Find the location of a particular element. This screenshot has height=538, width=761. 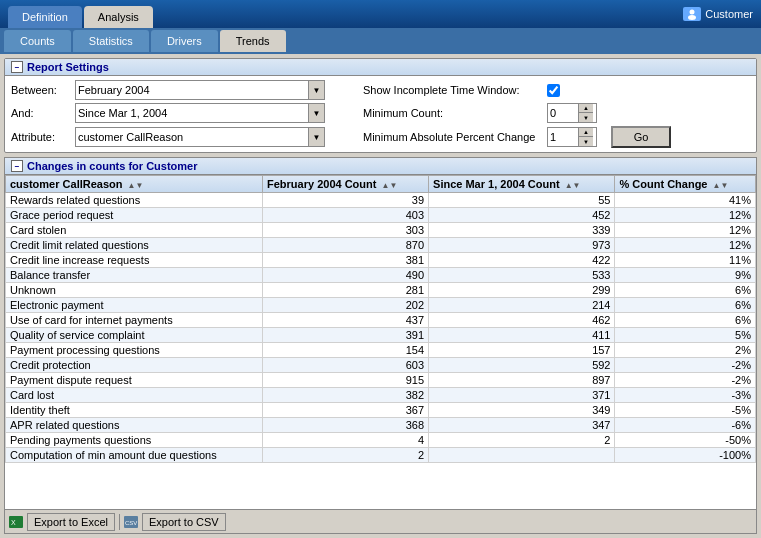

tab-statistics: Statistics is located at coordinates (111, 41).